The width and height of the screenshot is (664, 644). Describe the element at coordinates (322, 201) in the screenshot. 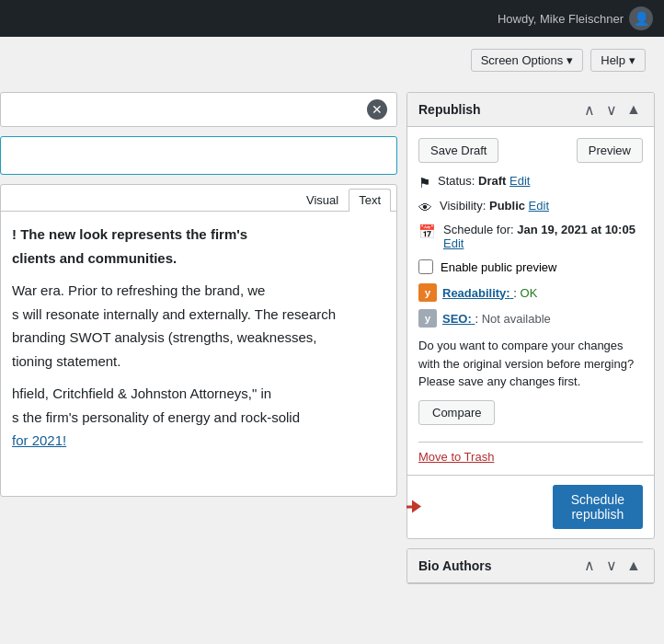

I see `visual-tab-label: Visual` at that location.